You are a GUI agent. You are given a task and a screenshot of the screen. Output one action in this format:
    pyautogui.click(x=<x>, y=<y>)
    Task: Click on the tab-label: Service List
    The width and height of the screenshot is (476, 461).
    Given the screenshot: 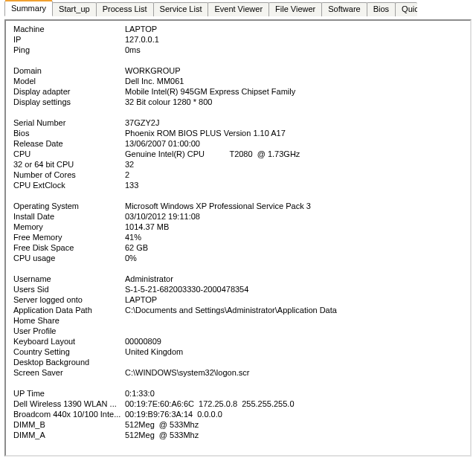 What is the action you would take?
    pyautogui.click(x=181, y=9)
    